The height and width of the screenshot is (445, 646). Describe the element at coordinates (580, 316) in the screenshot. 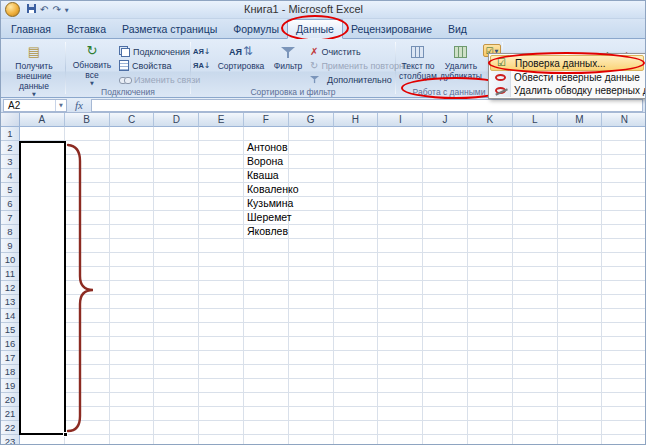

I see `cell-M14` at that location.